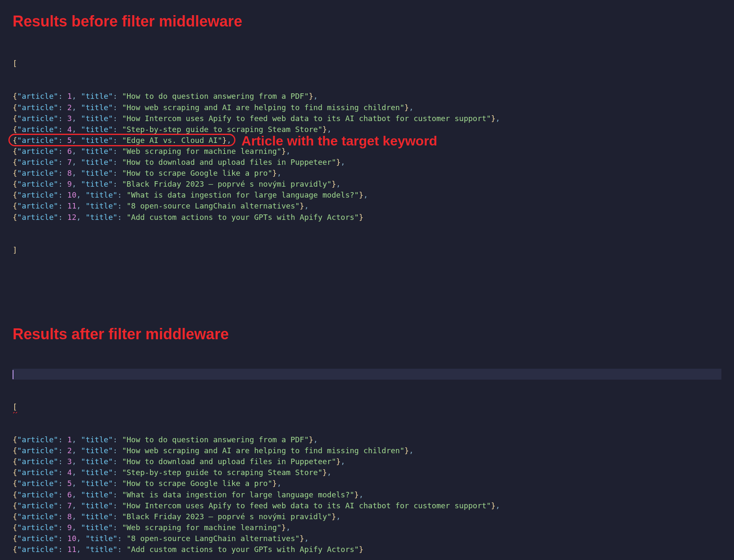 The image size is (734, 560). Describe the element at coordinates (367, 119) in the screenshot. I see `json-row: {"article": 3, "title": "How Intercom us…` at that location.